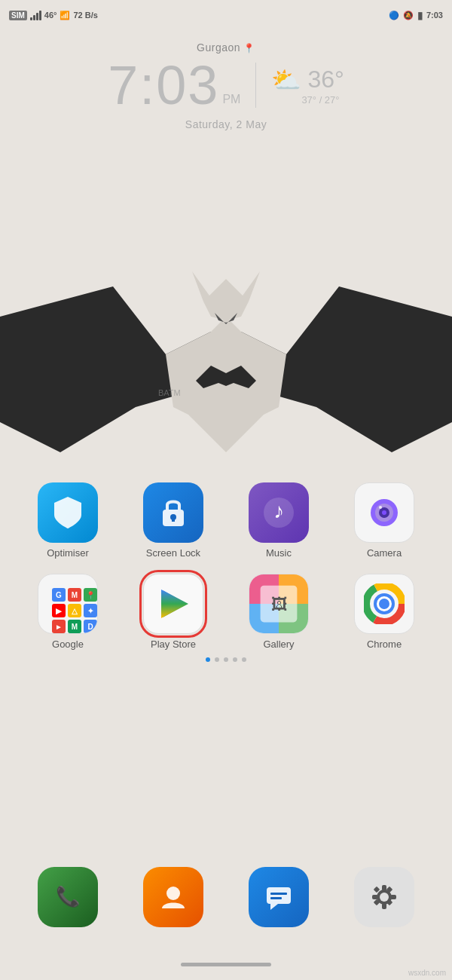  Describe the element at coordinates (173, 553) in the screenshot. I see `app-label-screenlock: Screen Lock` at that location.